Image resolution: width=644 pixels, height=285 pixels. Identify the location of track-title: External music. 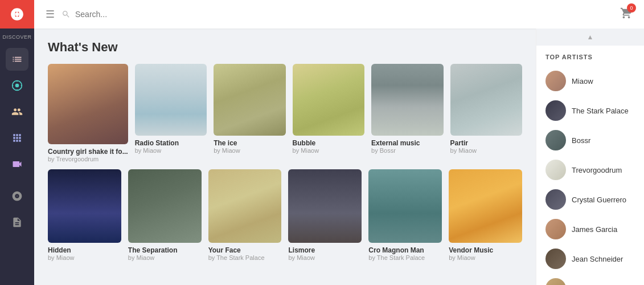
(407, 143).